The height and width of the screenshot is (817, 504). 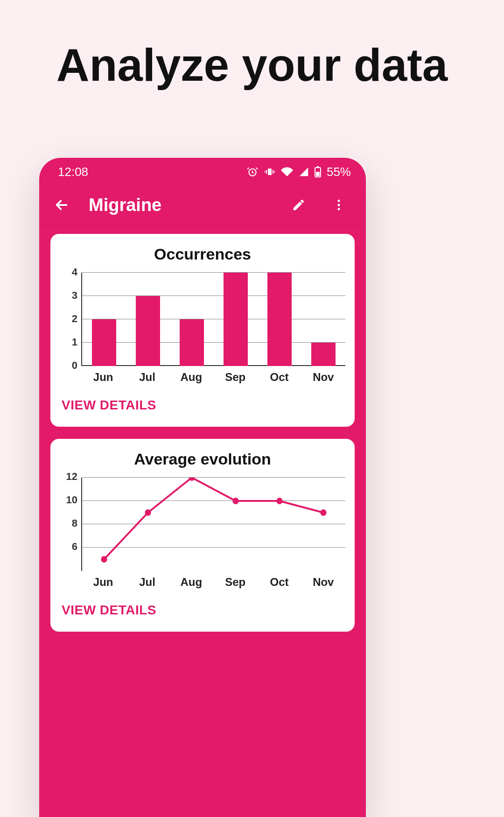 I want to click on avg-evolution-card: Average evolution 681012 JunJulAugSepOct…, so click(x=203, y=535).